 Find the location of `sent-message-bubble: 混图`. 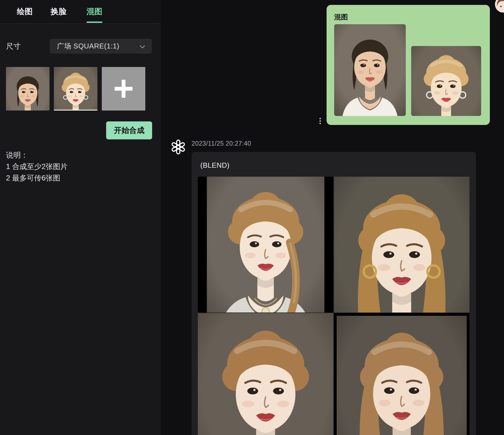

sent-message-bubble: 混图 is located at coordinates (408, 65).